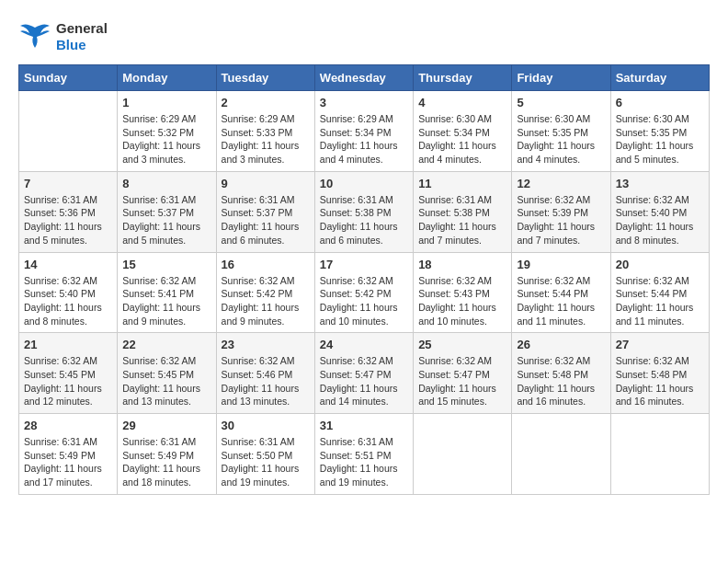 The height and width of the screenshot is (563, 728). What do you see at coordinates (266, 462) in the screenshot?
I see `day-info: Sunrise: 6:31 AM Sunset: 5:50 PM Dayligh…` at bounding box center [266, 462].